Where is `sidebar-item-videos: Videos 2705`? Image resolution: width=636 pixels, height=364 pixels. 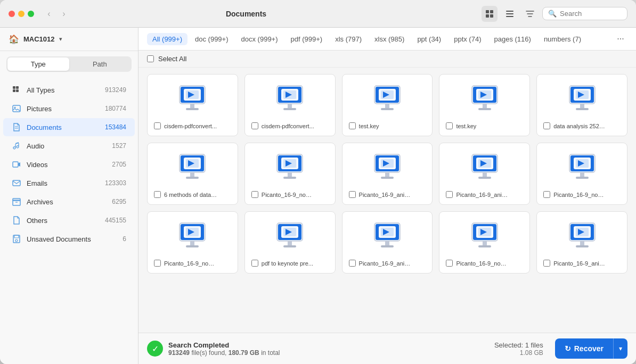 sidebar-item-videos: Videos 2705 is located at coordinates (69, 164).